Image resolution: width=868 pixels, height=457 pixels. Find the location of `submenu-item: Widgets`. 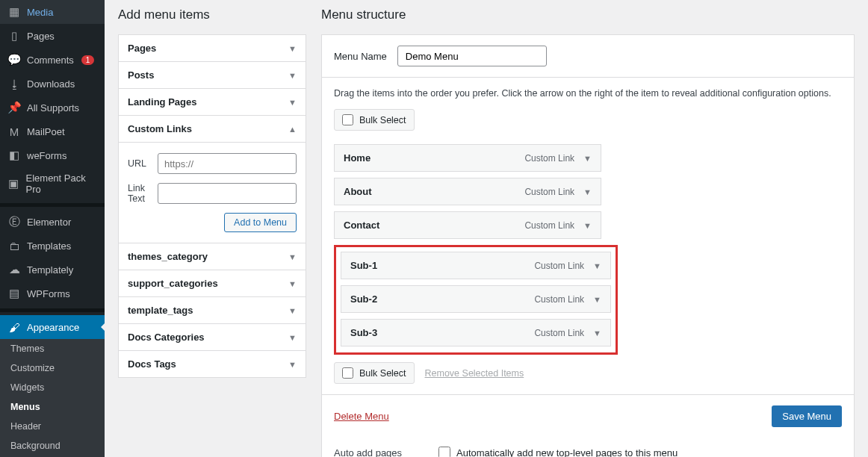

submenu-item: Widgets is located at coordinates (52, 388).